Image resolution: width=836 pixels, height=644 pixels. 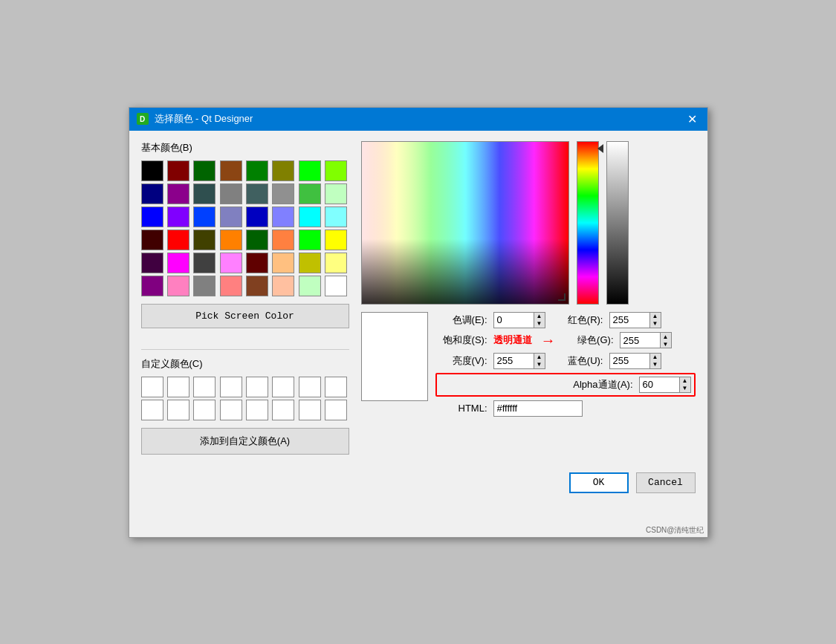 What do you see at coordinates (245, 316) in the screenshot?
I see `pick-screen-color-button: Pick Screen Color` at bounding box center [245, 316].